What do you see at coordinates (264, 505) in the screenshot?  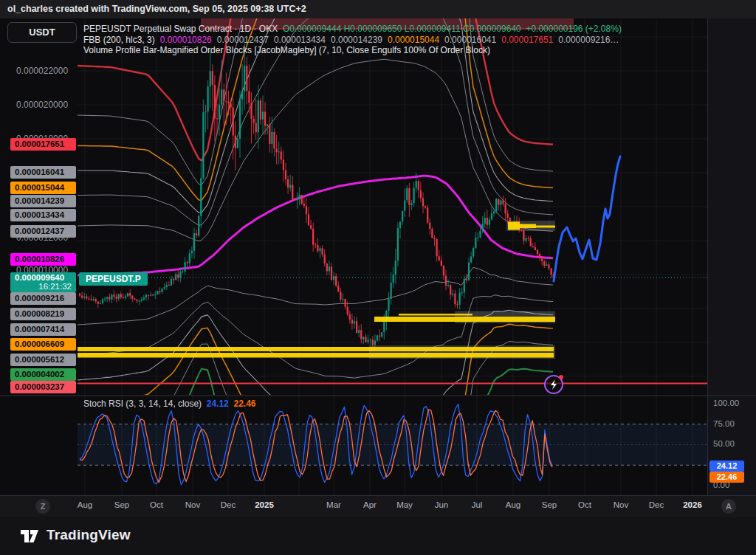 I see `time-axis-label: 2025` at bounding box center [264, 505].